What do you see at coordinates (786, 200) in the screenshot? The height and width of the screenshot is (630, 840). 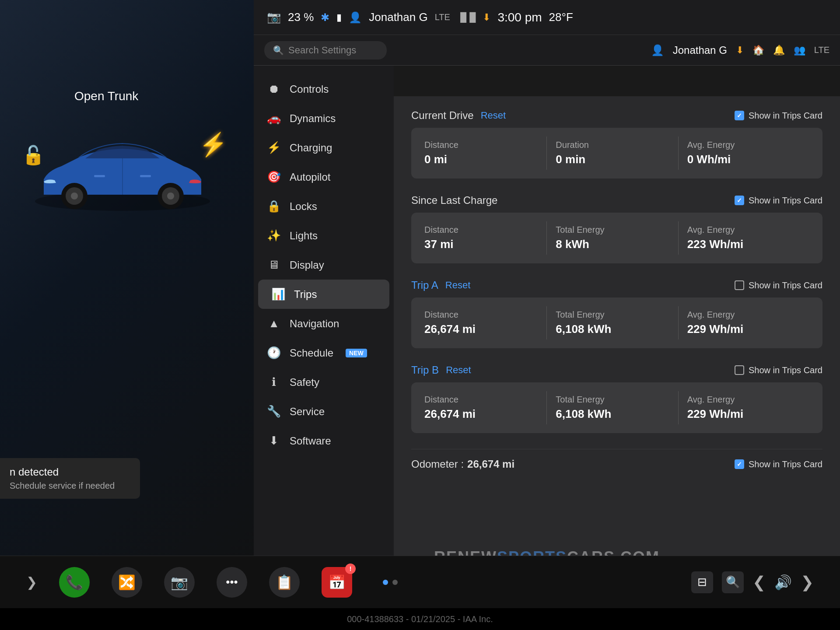 I see `since-last-charge-show-trips-label: Show in Trips Card` at bounding box center [786, 200].